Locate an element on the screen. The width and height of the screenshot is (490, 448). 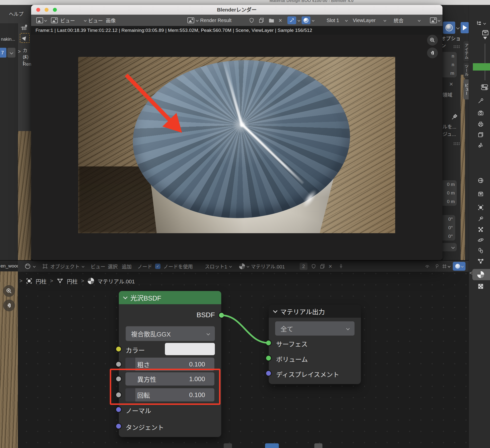
unpin-button is located at coordinates (341, 266).